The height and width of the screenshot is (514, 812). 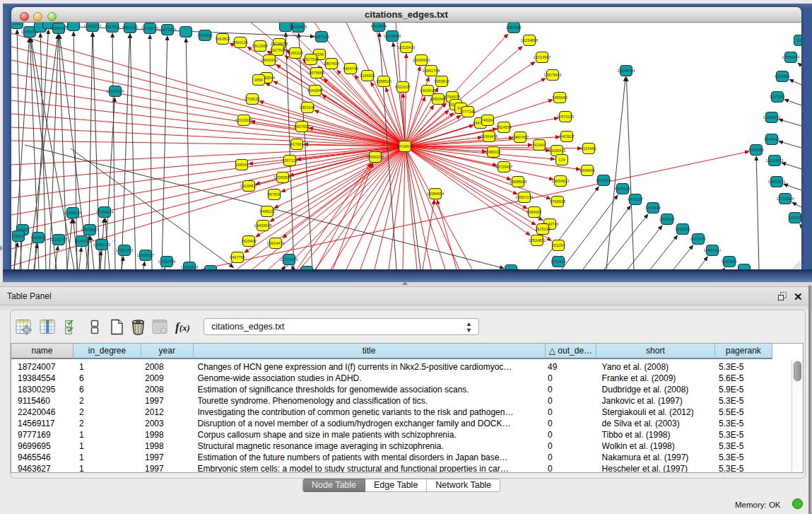 I want to click on svg-text: 1615132, so click(x=543, y=229).